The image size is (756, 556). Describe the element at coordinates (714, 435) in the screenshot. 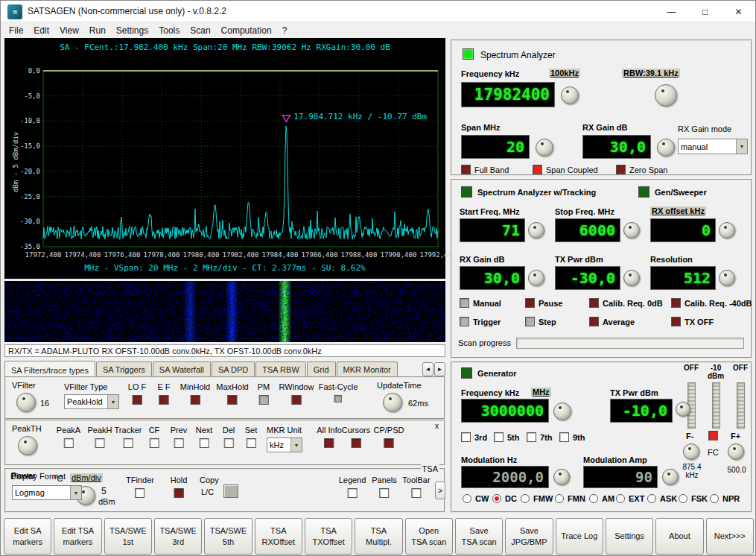

I see `checkbox-fc` at that location.